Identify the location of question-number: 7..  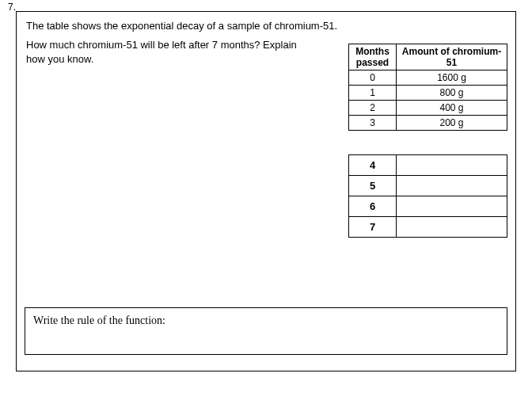
(12, 7).